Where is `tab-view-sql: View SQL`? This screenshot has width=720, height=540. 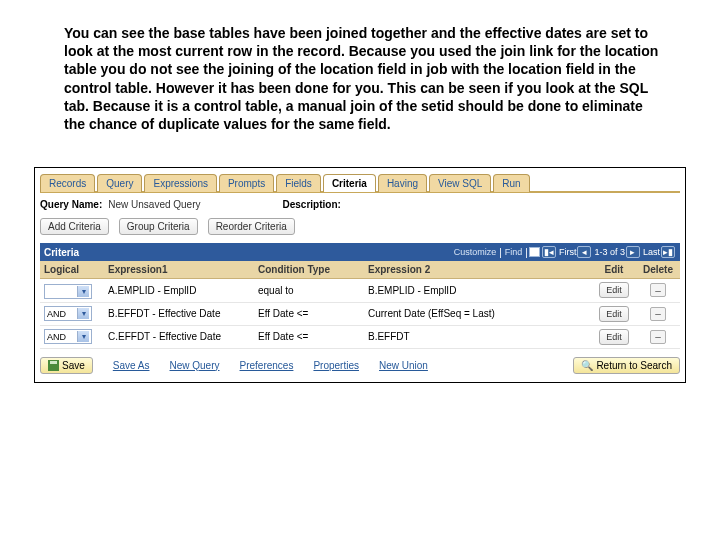 tab-view-sql: View SQL is located at coordinates (460, 183).